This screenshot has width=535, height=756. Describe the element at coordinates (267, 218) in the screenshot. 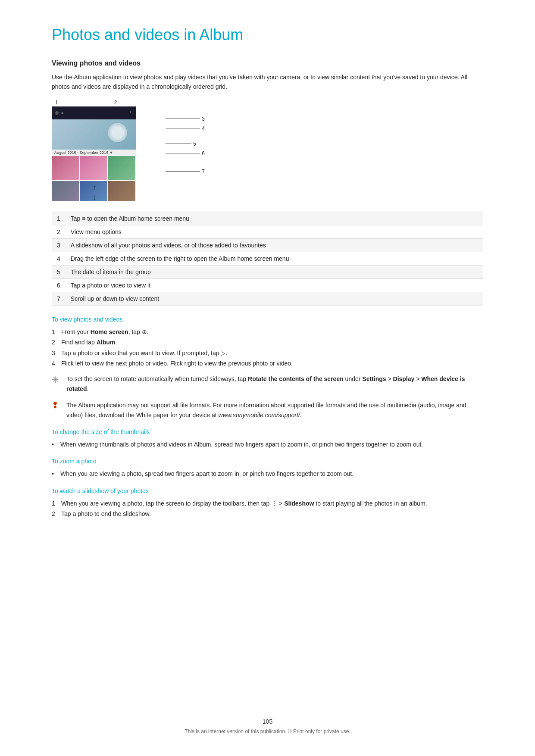

I see `table-row: 1Tap ≡ to open the Album home screen men…` at that location.